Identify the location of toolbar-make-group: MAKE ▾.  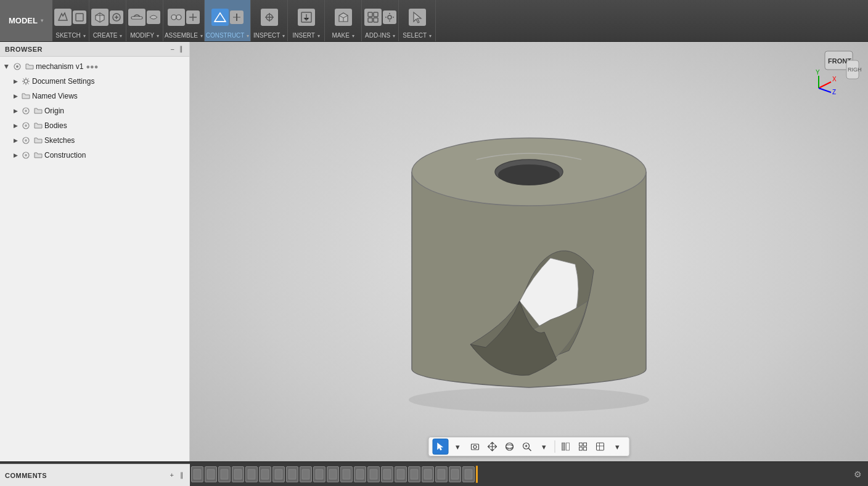
(343, 21).